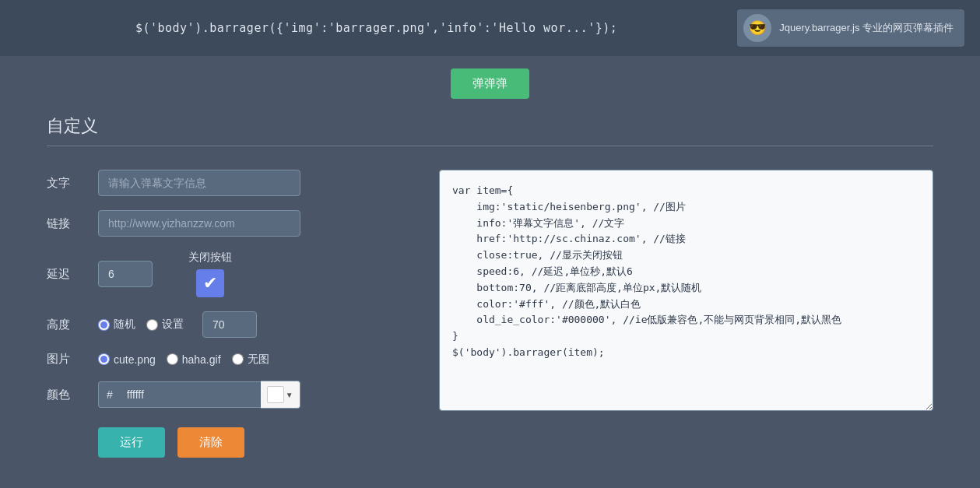  What do you see at coordinates (290, 395) in the screenshot?
I see `chevron-down-icon: ▼` at bounding box center [290, 395].